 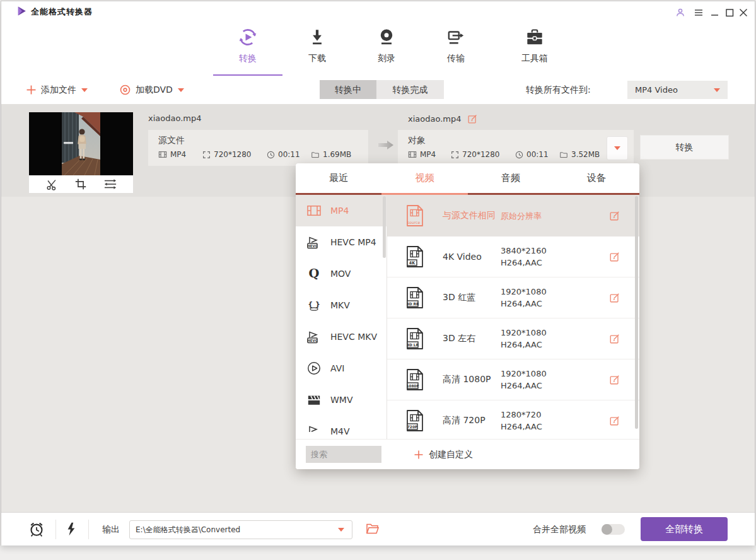 I want to click on video-thumbnail, so click(x=81, y=153).